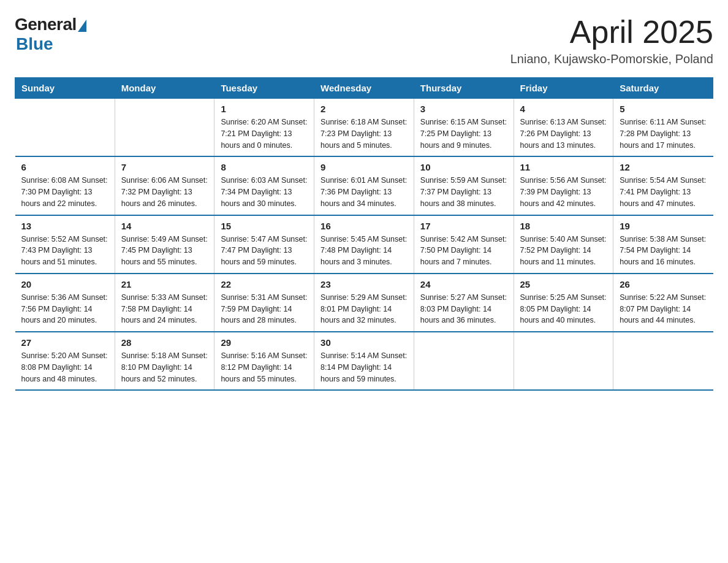  Describe the element at coordinates (264, 134) in the screenshot. I see `day-info: Sunrise: 6:20 AM Sunset: 7:21 PM Dayligh…` at that location.